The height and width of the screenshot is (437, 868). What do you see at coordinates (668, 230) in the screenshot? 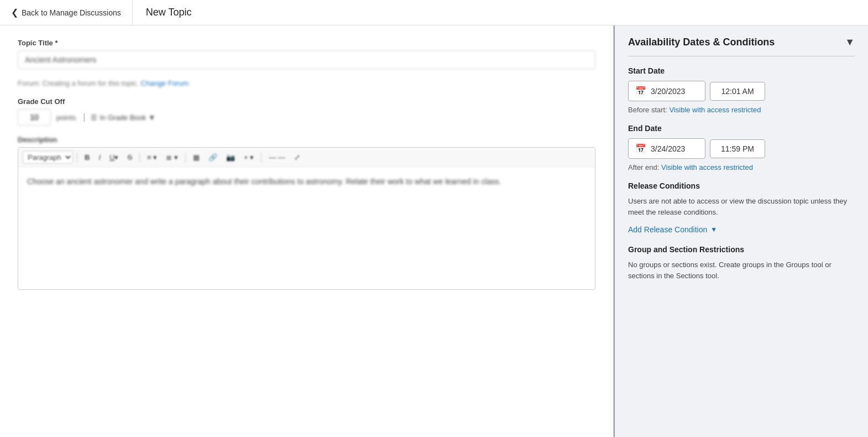
I see `add-release-label: Add Release Condition` at bounding box center [668, 230].